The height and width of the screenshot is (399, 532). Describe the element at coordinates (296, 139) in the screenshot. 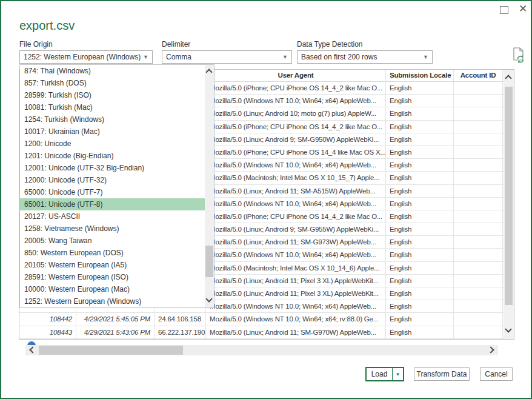

I see `table-cell-ua: Mozilla/5.0 (Linux; Android 9; SM-G950W)…` at that location.